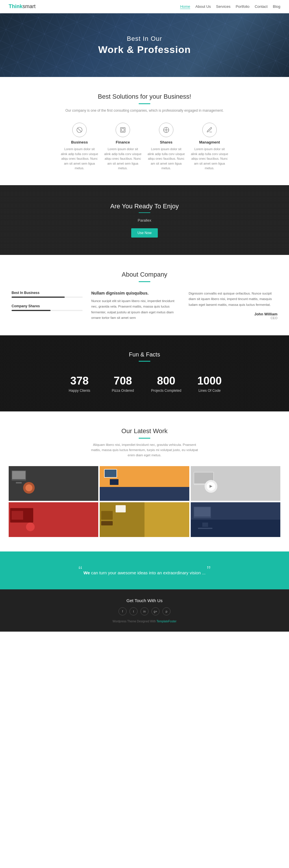 The height and width of the screenshot is (868, 289). I want to click on feature-management-desc: Lorem ipsum dolor sit alink adip tulla c…, so click(210, 159).